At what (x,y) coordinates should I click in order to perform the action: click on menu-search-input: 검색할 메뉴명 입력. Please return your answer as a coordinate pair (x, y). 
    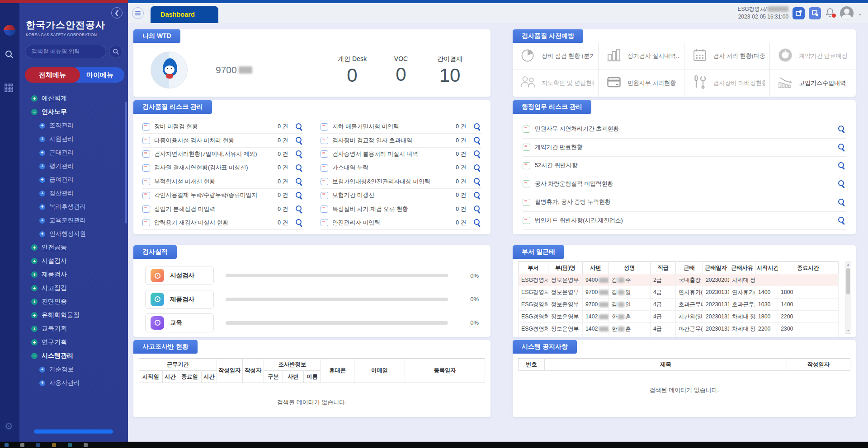
    Looking at the image, I should click on (66, 51).